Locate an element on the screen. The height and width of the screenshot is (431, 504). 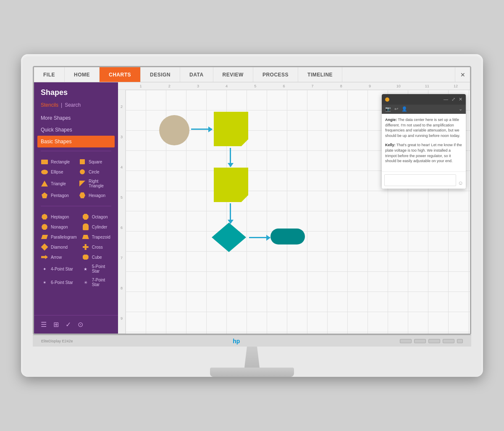
stand-base is located at coordinates (252, 372).